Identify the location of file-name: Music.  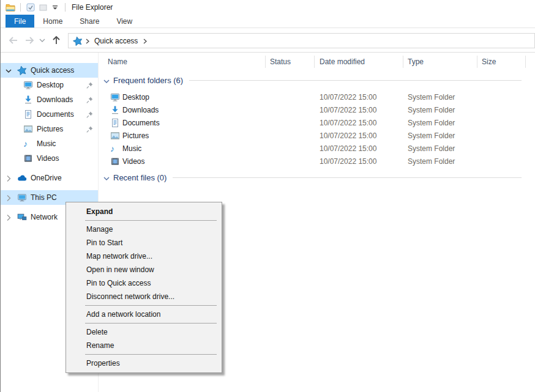
(132, 149).